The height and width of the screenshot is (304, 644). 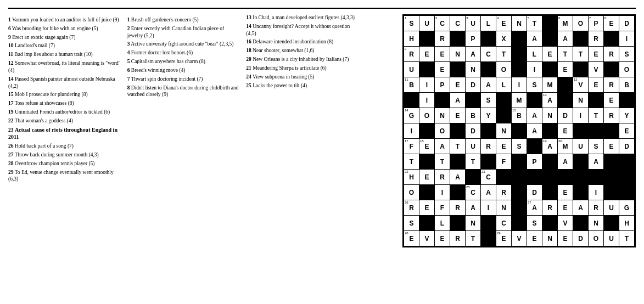 What do you see at coordinates (412, 239) in the screenshot?
I see `grid-cell: 28E` at bounding box center [412, 239].